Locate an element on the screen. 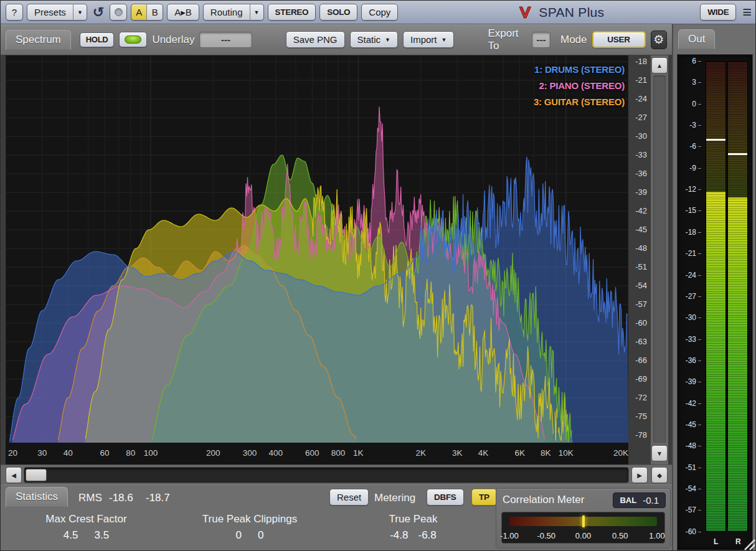 Image resolution: width=756 pixels, height=551 pixels. stereo-button: STEREO is located at coordinates (292, 12).